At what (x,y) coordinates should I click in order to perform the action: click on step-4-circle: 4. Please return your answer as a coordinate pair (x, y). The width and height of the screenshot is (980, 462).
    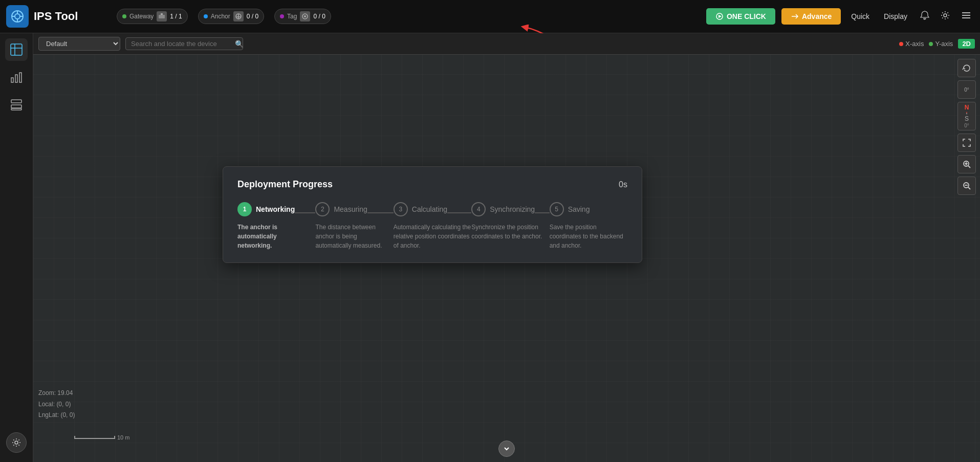
    Looking at the image, I should click on (478, 209).